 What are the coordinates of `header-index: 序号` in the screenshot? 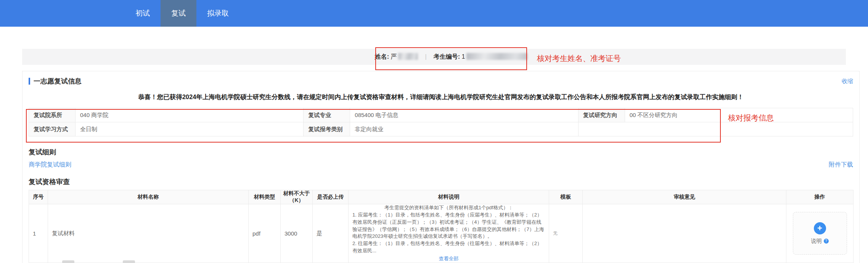 It's located at (39, 197).